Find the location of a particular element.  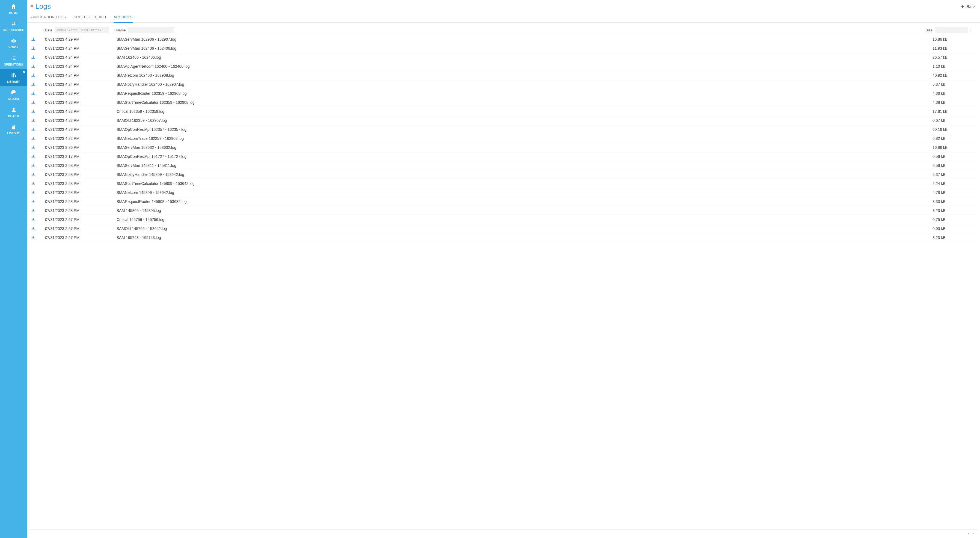

tab-schedule-build: SCHEDULE BUILD is located at coordinates (90, 18).